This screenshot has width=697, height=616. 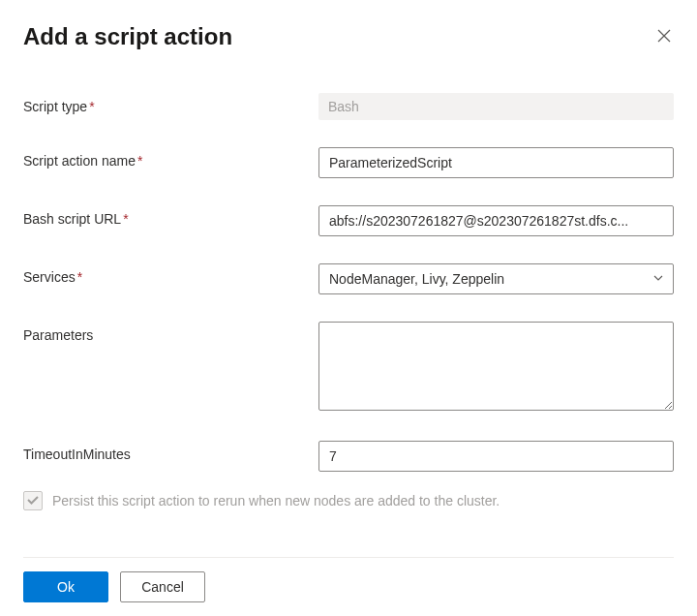 What do you see at coordinates (664, 37) in the screenshot?
I see `close-icon` at bounding box center [664, 37].